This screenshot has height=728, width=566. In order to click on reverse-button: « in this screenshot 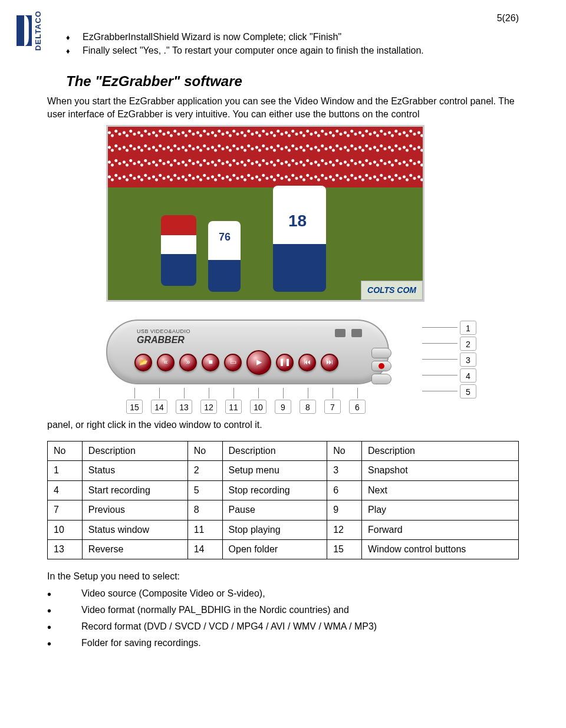, I will do `click(166, 363)`.